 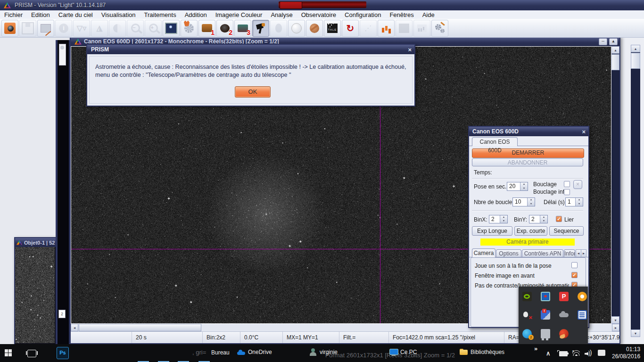 I want to click on red-p-app-icon: P, so click(x=564, y=296).